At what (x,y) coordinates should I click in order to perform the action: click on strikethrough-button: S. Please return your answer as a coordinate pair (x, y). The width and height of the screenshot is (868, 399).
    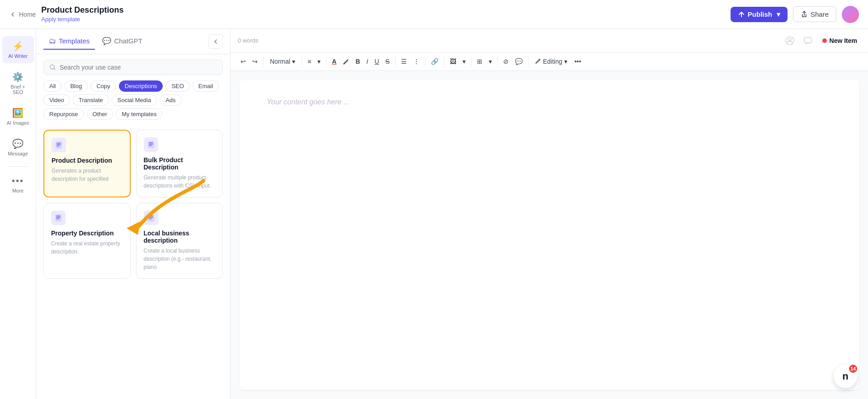
    Looking at the image, I should click on (388, 61).